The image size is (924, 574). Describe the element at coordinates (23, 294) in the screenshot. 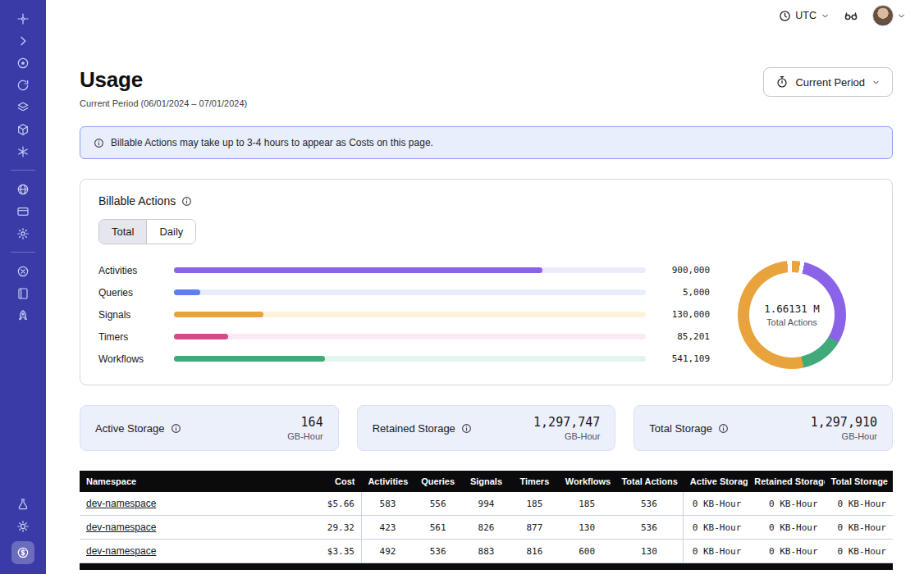

I see `sidebar-item-docs` at that location.